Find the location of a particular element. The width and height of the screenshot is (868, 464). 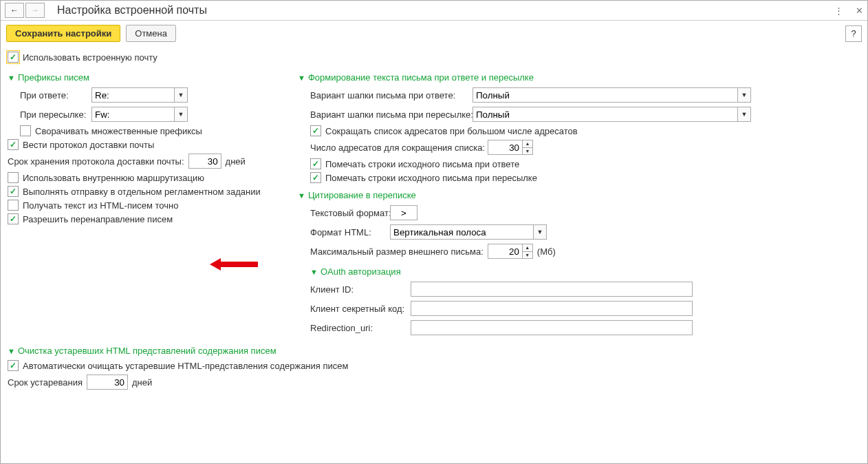

forward-prefix-combo: ▼ is located at coordinates (140, 114).